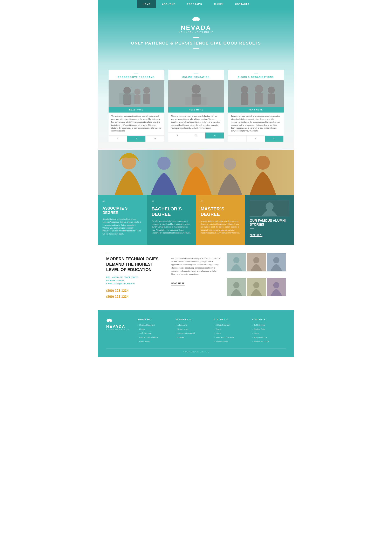 The image size is (392, 548). What do you see at coordinates (147, 4) in the screenshot?
I see `nav-home: HOME` at bounding box center [147, 4].